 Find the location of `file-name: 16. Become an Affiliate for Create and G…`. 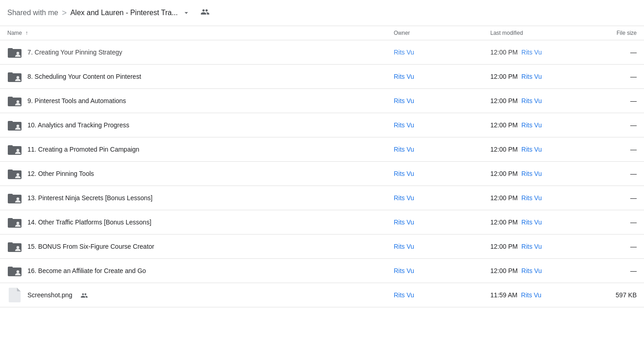

file-name: 16. Become an Affiliate for Create and G… is located at coordinates (87, 271).